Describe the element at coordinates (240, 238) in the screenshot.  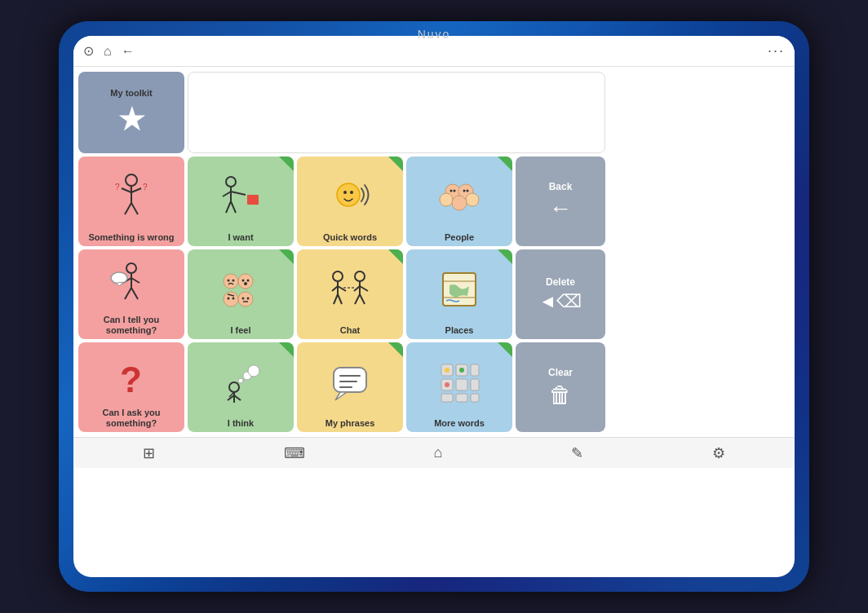
I see `i-want-label: I want` at that location.